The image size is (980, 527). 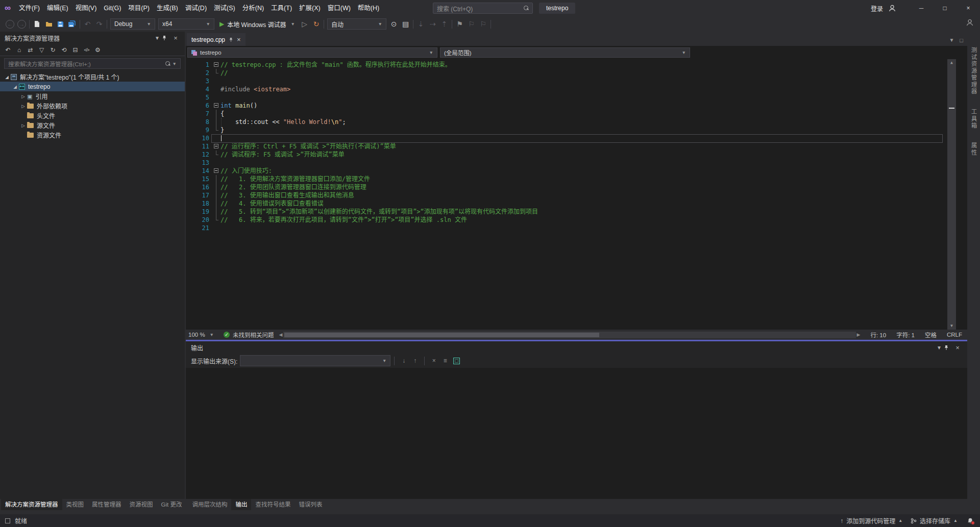 I want to click on minimize-button: ─, so click(x=921, y=8).